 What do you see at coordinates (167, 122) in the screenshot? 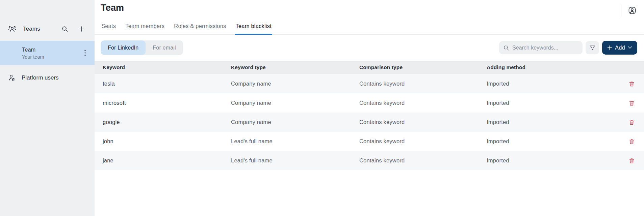
I see `cell-keyword: google` at bounding box center [167, 122].